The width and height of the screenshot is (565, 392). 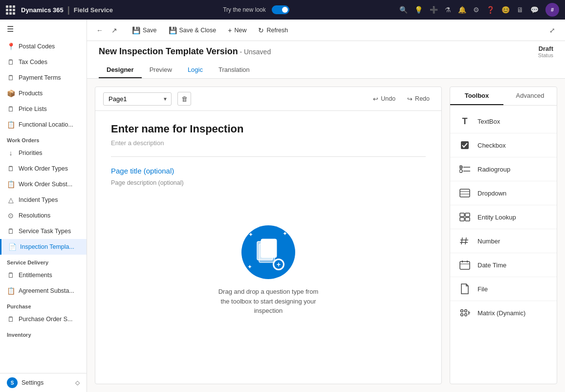 What do you see at coordinates (268, 143) in the screenshot?
I see `inspection-desc-input` at bounding box center [268, 143].